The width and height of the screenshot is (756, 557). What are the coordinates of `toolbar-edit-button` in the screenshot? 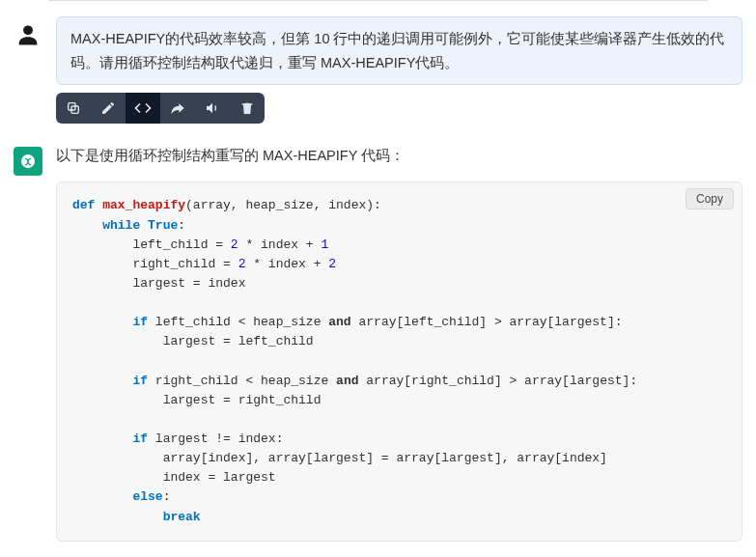 It's located at (108, 108).